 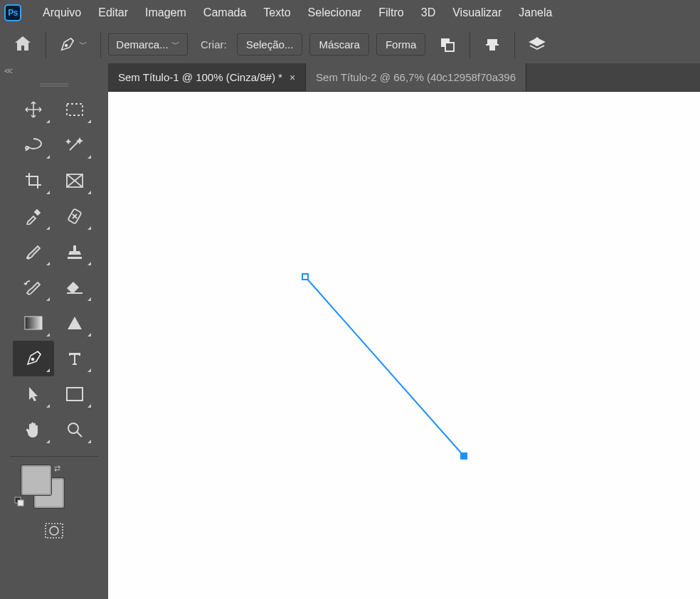 What do you see at coordinates (391, 13) in the screenshot?
I see `menu-filtro: Filtro` at bounding box center [391, 13].